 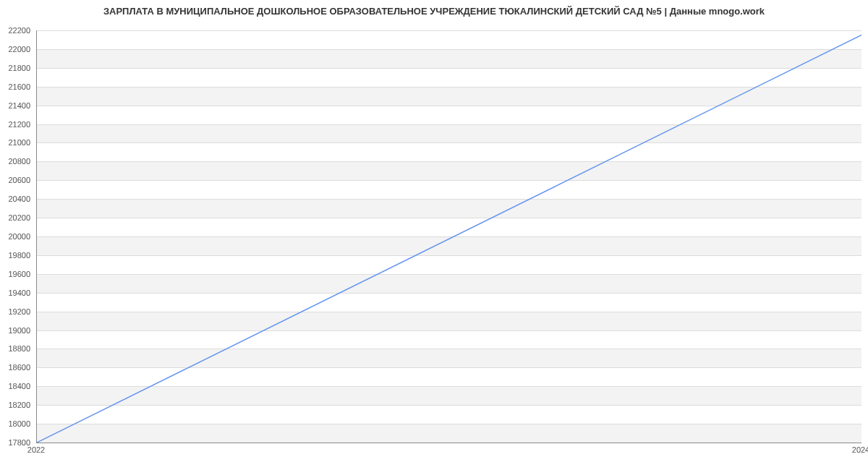 I want to click on y-tick-label: 22200, so click(x=19, y=30).